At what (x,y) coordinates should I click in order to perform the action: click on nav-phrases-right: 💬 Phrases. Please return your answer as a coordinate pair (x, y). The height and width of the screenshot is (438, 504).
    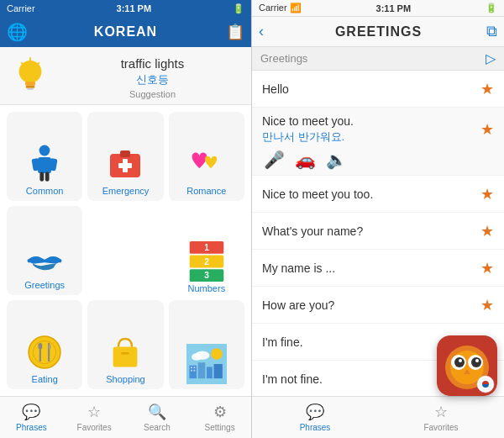
    Looking at the image, I should click on (315, 417).